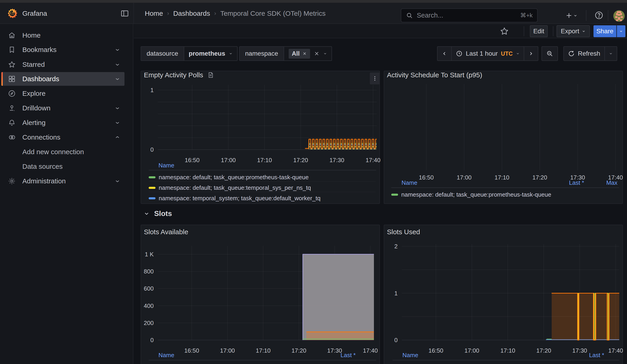 This screenshot has height=364, width=627. Describe the element at coordinates (619, 16) in the screenshot. I see `user-avatar` at that location.